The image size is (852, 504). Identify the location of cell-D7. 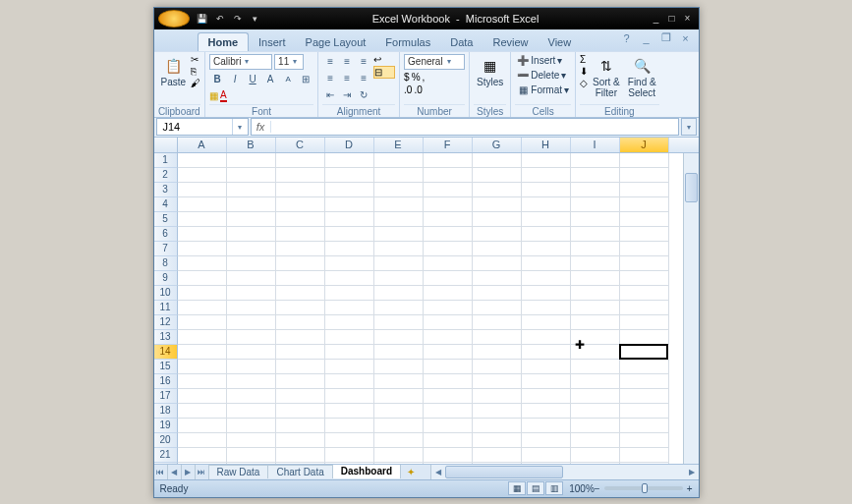
(350, 250).